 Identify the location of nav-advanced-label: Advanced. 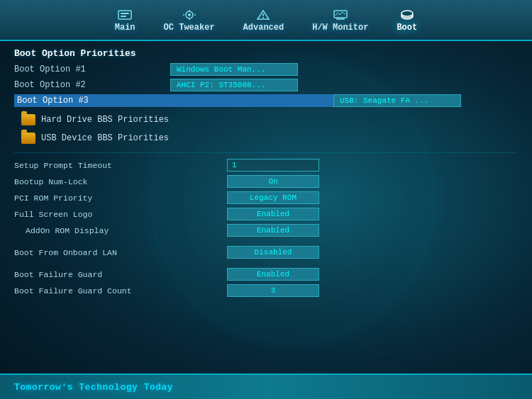
(264, 28).